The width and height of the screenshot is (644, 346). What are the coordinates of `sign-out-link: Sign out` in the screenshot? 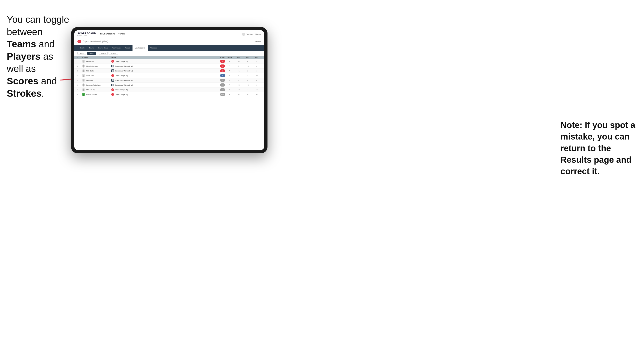 It's located at (258, 34).